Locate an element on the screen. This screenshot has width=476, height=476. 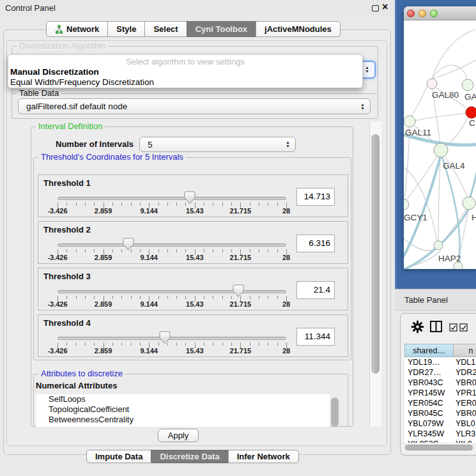
tab-infer-network: Infer Network is located at coordinates (263, 456).